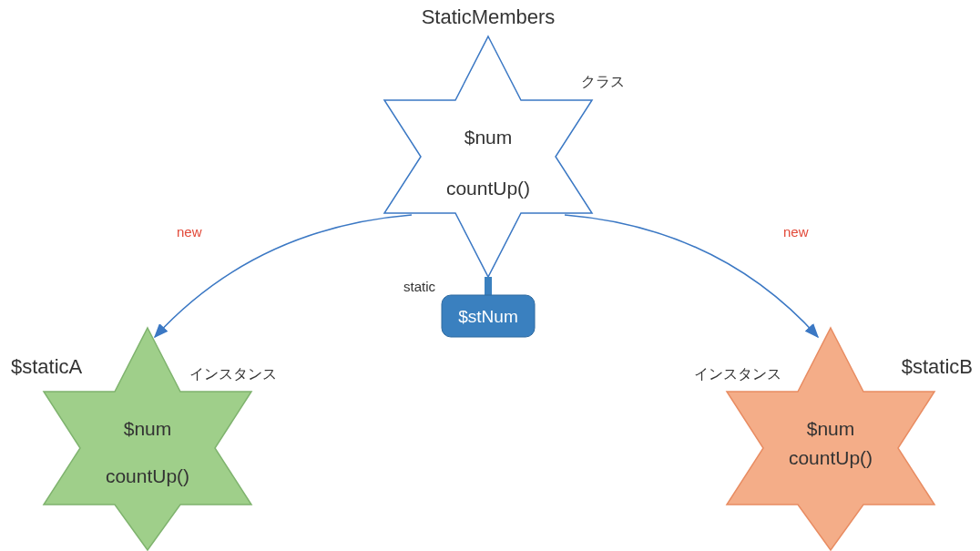 The image size is (980, 551). I want to click on class-property: $num, so click(488, 137).